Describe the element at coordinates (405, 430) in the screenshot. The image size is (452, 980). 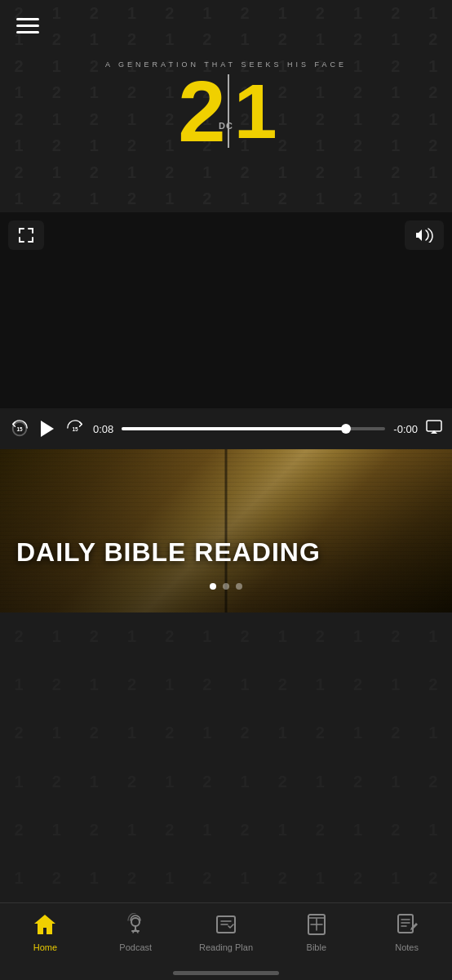
I see `remaining-time: -0:00` at that location.